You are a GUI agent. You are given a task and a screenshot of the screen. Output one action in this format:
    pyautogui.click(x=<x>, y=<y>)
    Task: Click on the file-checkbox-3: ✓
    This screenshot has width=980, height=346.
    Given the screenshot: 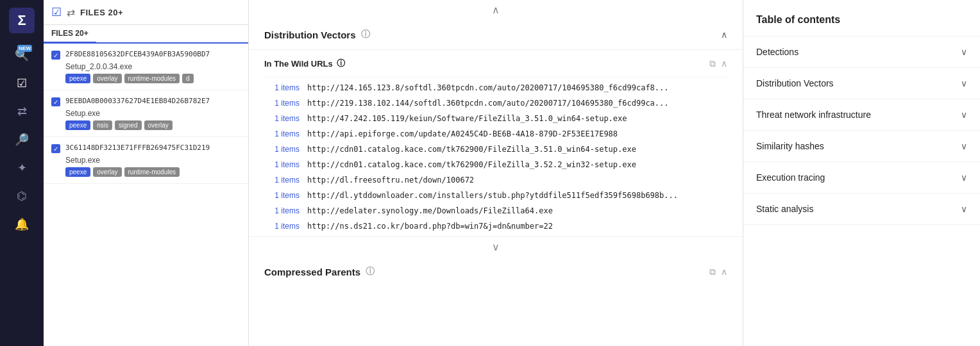 What is the action you would take?
    pyautogui.click(x=56, y=149)
    